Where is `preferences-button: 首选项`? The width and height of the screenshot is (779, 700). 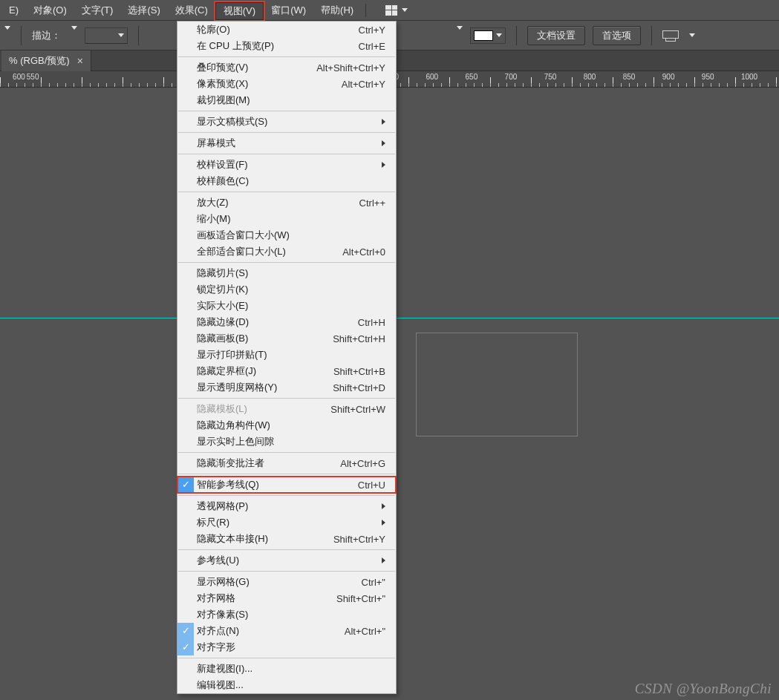
preferences-button: 首选项 is located at coordinates (616, 36).